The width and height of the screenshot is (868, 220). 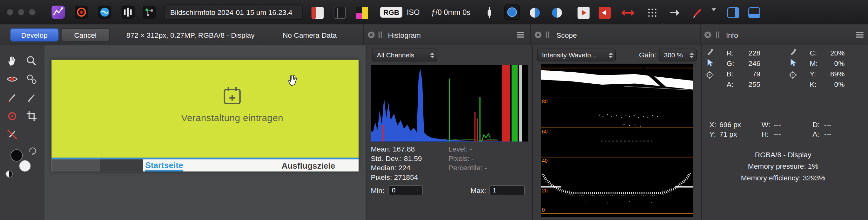 What do you see at coordinates (363, 35) in the screenshot?
I see `panel-separator` at bounding box center [363, 35].